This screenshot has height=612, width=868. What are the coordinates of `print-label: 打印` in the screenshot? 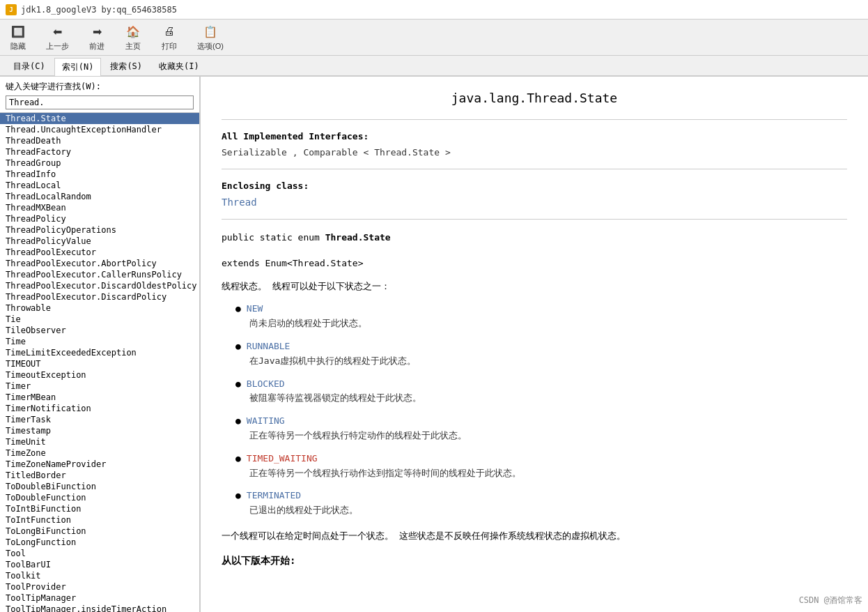 It's located at (169, 46).